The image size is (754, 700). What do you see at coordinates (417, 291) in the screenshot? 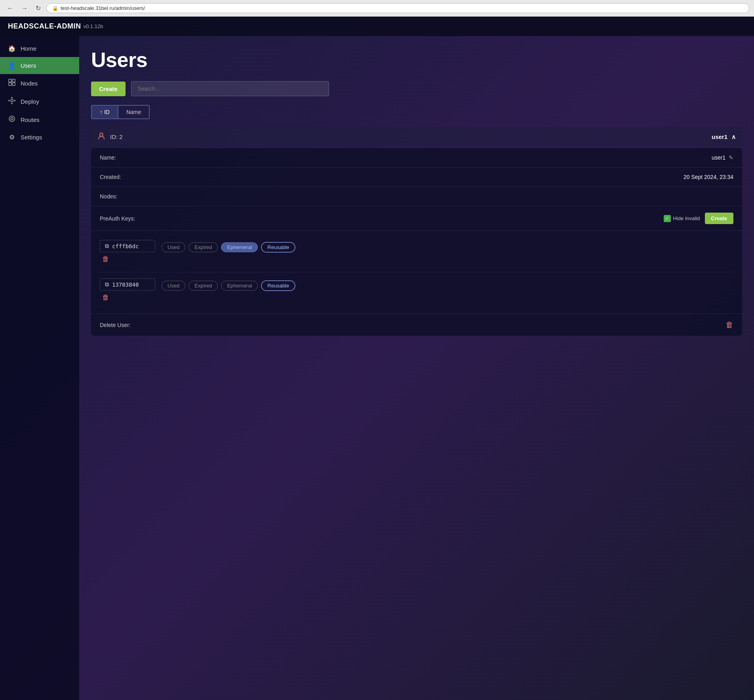
I see `preauth-key-item-2: ⧉ 13703840 Used Expired Ephemeral Reusab…` at bounding box center [417, 291].